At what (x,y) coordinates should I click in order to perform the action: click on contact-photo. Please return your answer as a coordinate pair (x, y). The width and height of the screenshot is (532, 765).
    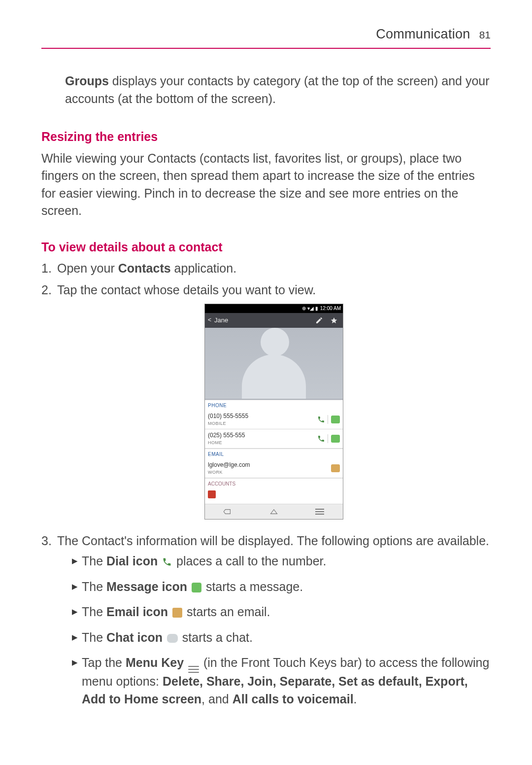
    Looking at the image, I should click on (274, 364).